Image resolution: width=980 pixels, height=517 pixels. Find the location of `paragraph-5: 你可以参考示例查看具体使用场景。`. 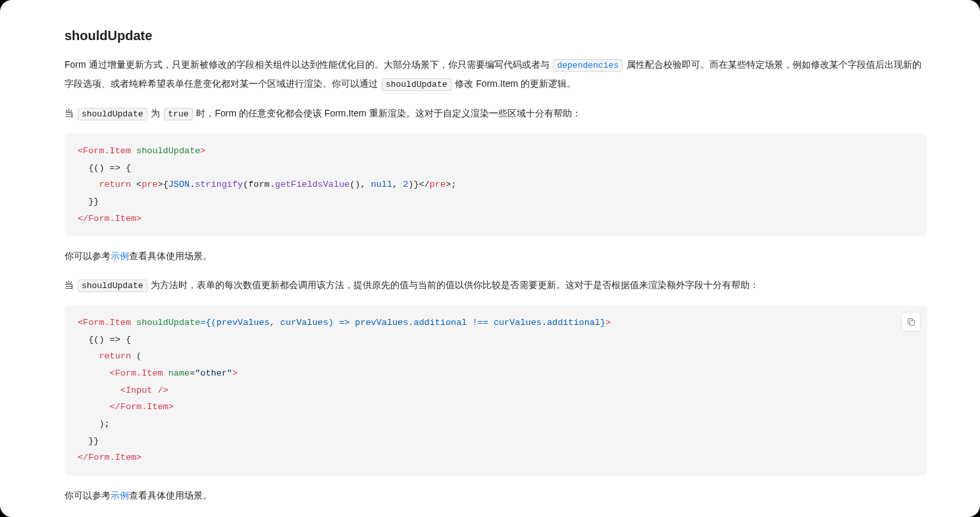

paragraph-5: 你可以参考示例查看具体使用场景。 is located at coordinates (496, 495).